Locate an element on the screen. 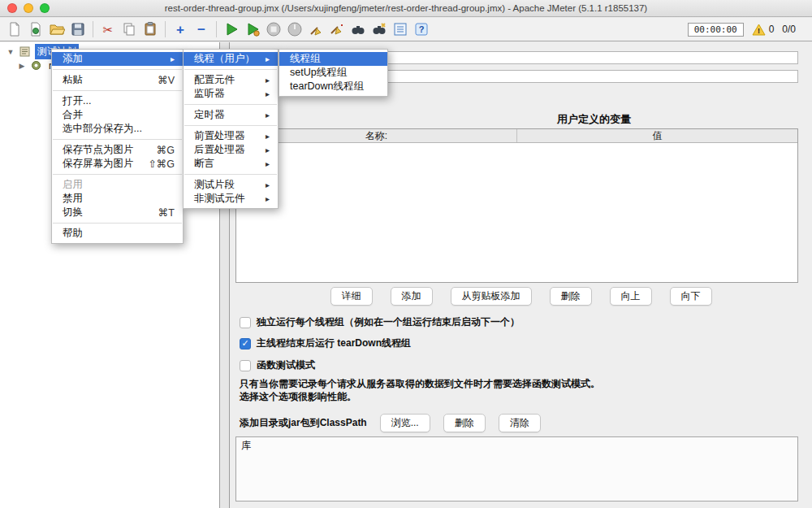  search-reset-icon is located at coordinates (379, 29).